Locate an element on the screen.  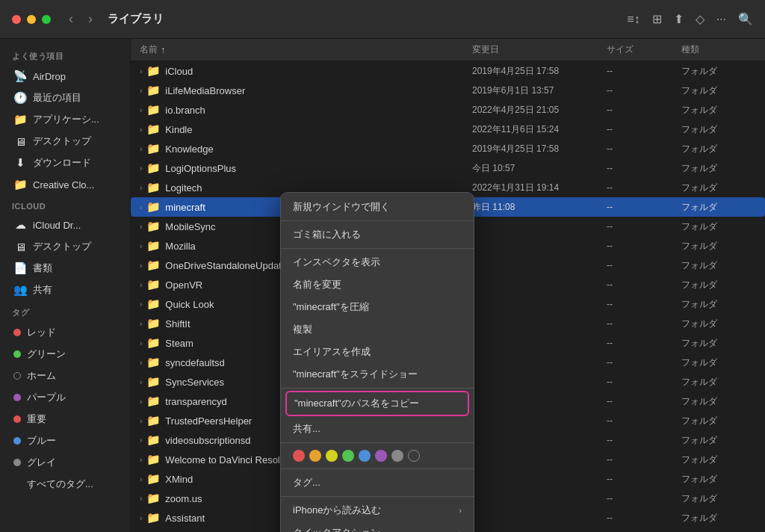
tag-color-green is located at coordinates (348, 456).